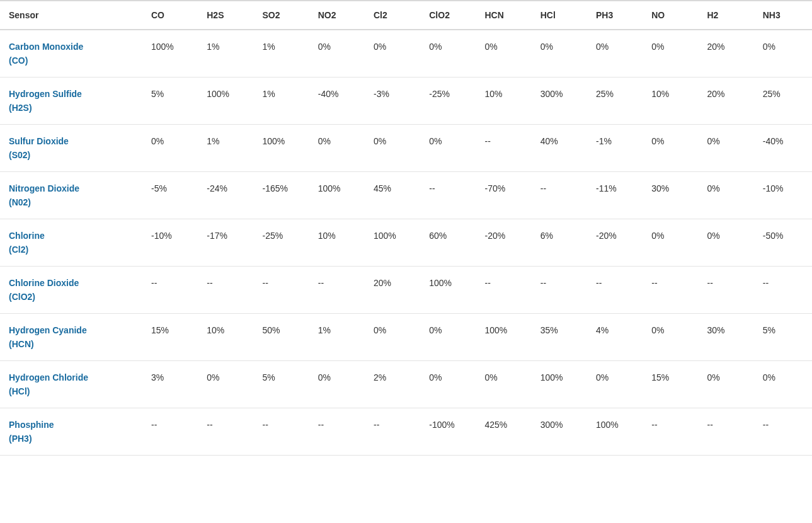 This screenshot has height=523, width=812. What do you see at coordinates (395, 384) in the screenshot?
I see `value-cell: 2%` at bounding box center [395, 384].